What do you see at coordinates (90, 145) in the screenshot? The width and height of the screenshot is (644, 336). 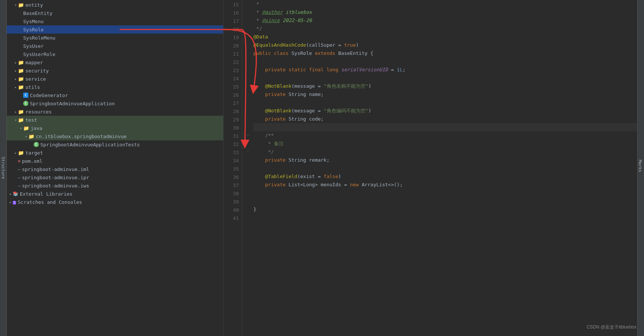 I see `tree-label: SpringbootAdminvueApplicationTests` at bounding box center [90, 145].